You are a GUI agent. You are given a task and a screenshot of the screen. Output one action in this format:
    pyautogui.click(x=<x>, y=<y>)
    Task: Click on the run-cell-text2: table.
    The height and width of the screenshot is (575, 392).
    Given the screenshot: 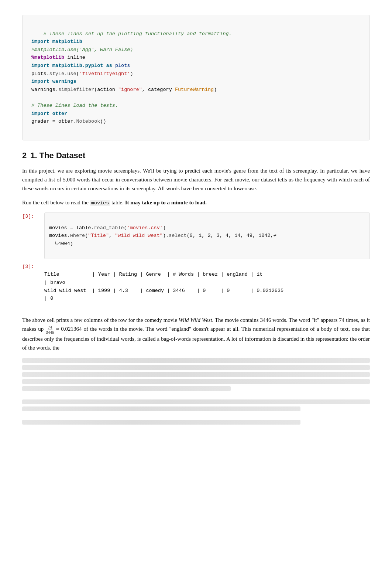 What is the action you would take?
    pyautogui.click(x=117, y=203)
    